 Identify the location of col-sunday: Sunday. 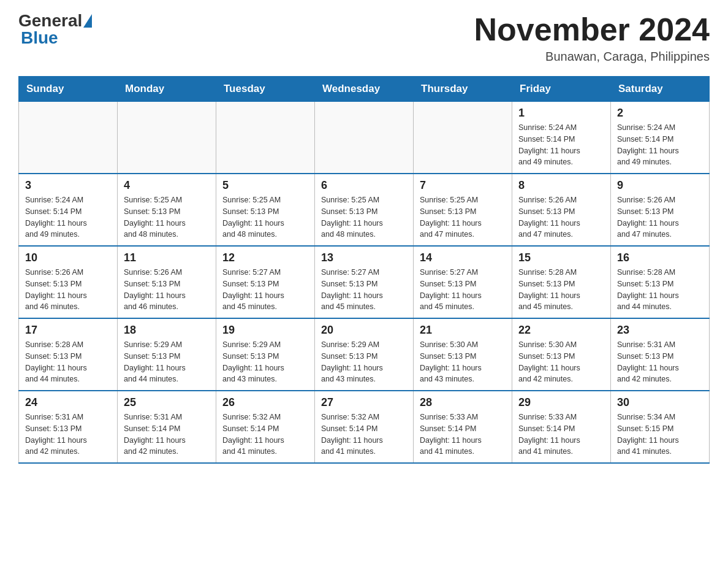
(69, 90).